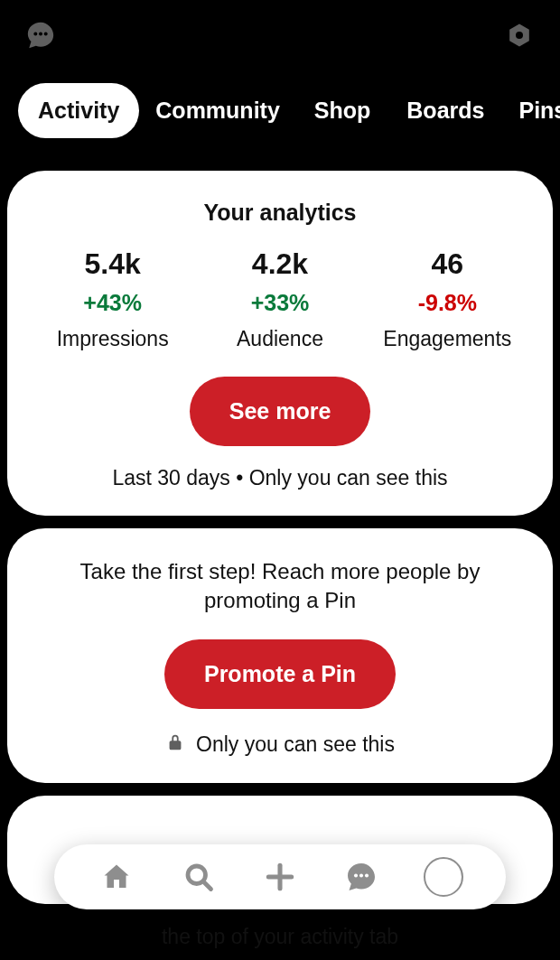  Describe the element at coordinates (448, 264) in the screenshot. I see `stat-value: 46` at that location.